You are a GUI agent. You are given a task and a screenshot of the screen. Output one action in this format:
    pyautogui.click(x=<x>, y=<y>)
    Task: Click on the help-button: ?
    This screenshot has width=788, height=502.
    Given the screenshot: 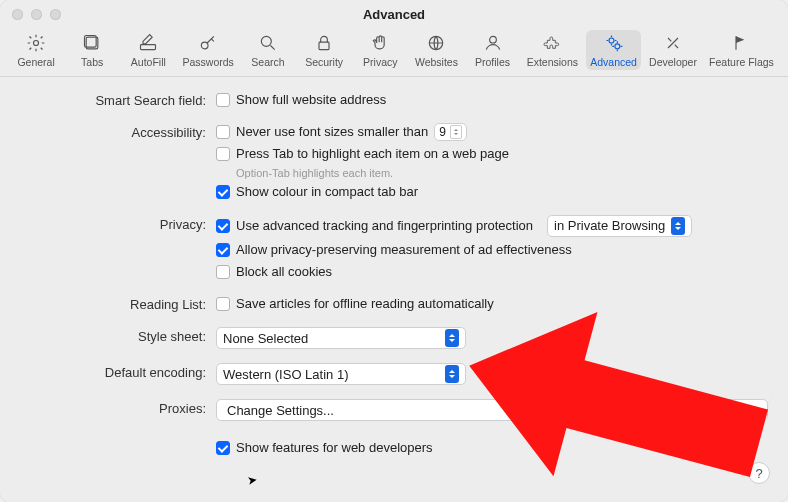 What is the action you would take?
    pyautogui.click(x=759, y=473)
    